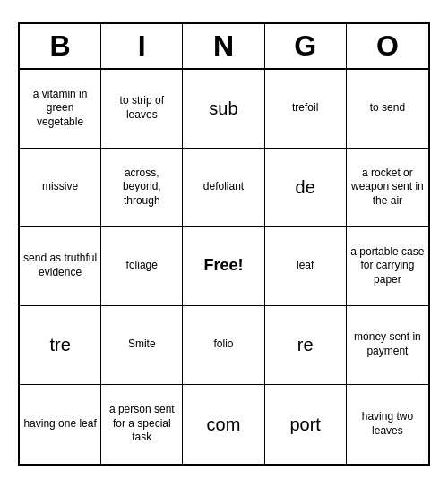 This screenshot has height=487, width=448. What do you see at coordinates (142, 109) in the screenshot?
I see `bingo-cell: to strip of leaves` at bounding box center [142, 109].